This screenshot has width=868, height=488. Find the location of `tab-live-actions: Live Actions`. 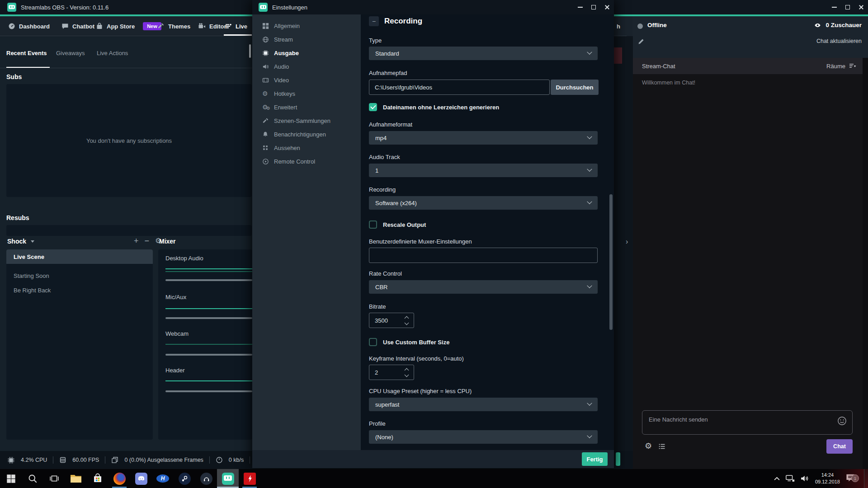

tab-live-actions: Live Actions is located at coordinates (112, 53).